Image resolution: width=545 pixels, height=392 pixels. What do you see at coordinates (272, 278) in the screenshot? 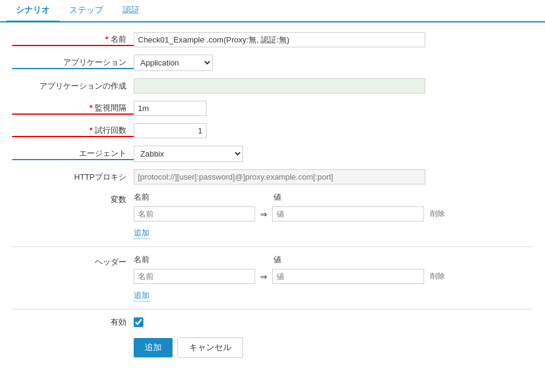
I see `headers-section: ヘッダー 名前 値 ⇒ 削除 追加` at bounding box center [272, 278].